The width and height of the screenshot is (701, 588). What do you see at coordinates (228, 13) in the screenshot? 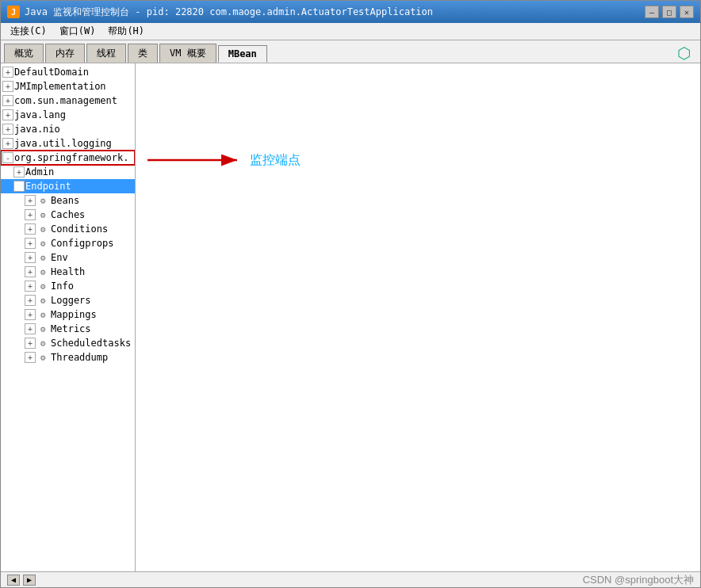
I see `window-title: Java 监视和管理控制台 - pid: 22820 com.maoge.adm…` at bounding box center [228, 13].